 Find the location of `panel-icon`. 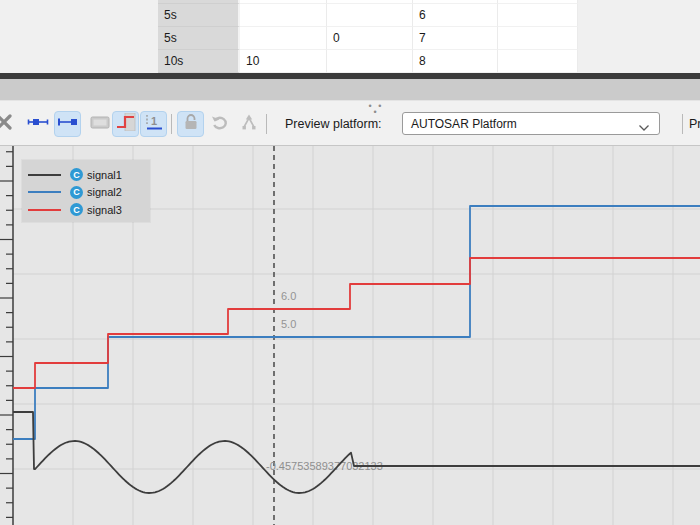

panel-icon is located at coordinates (100, 124).